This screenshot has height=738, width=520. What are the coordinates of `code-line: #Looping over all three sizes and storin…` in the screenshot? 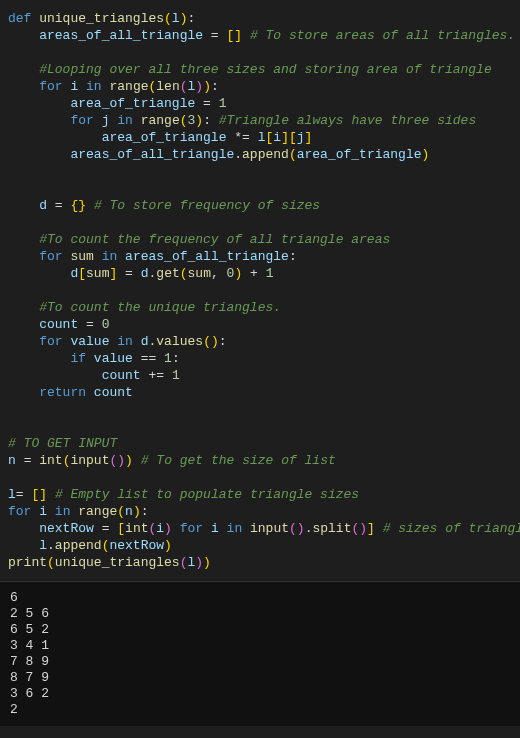 It's located at (264, 70).